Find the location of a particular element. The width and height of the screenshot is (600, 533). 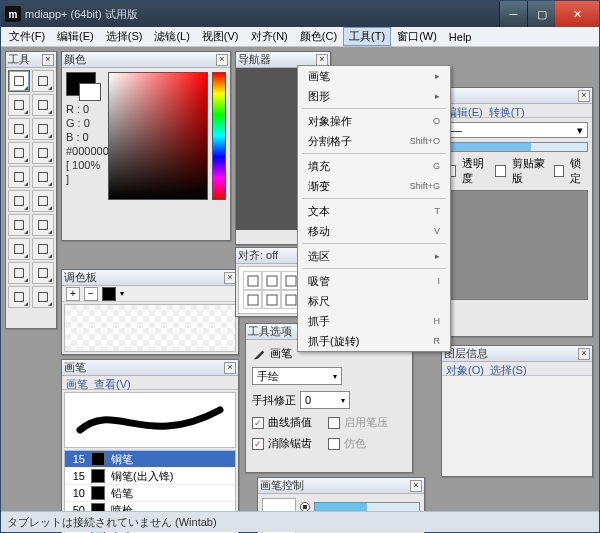

hue-slider is located at coordinates (219, 136).